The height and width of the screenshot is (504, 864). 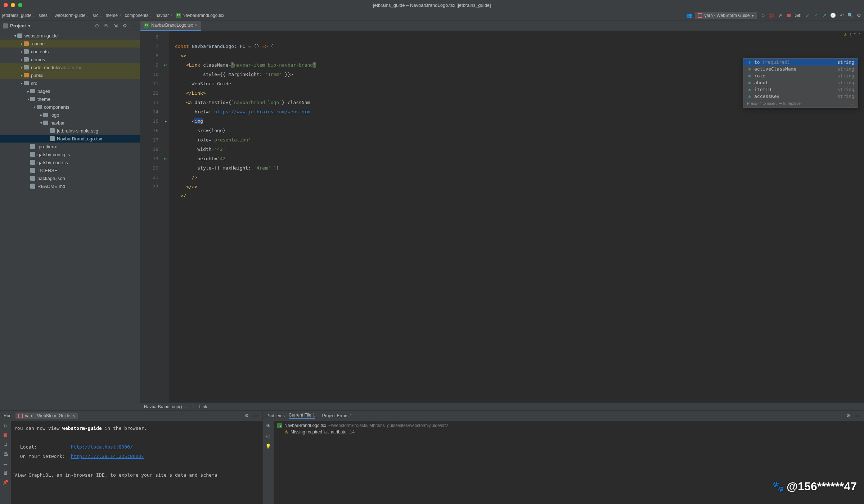 What do you see at coordinates (801, 76) in the screenshot?
I see `completion-item: ⚛rolestring` at bounding box center [801, 76].